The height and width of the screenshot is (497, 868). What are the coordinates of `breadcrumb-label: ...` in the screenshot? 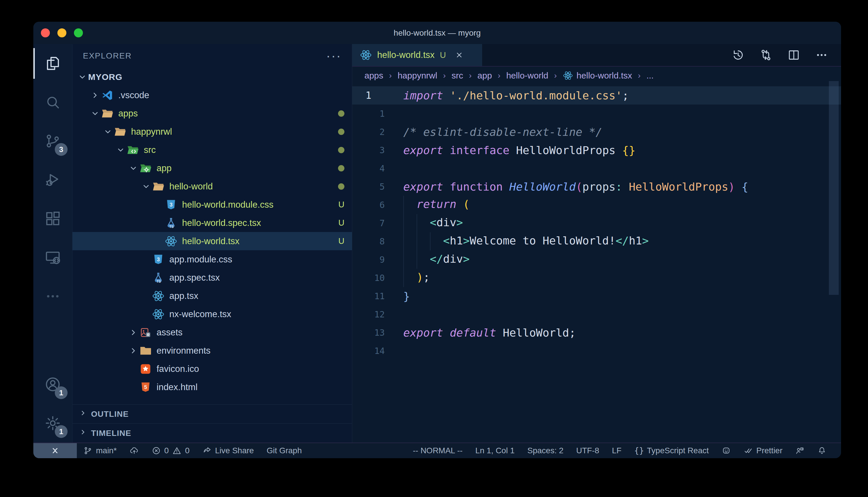 It's located at (650, 76).